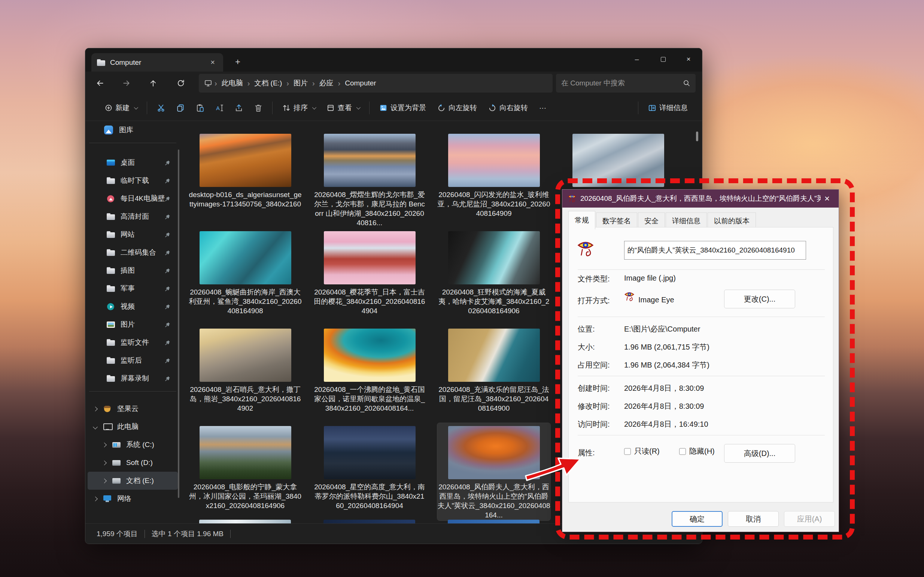 The width and height of the screenshot is (924, 577). Describe the element at coordinates (245, 277) in the screenshot. I see `file-tile: 20260408_蜿蜒曲折的海岸_西澳大利亚州，鲨鱼湾_3840x2160_20…` at that location.